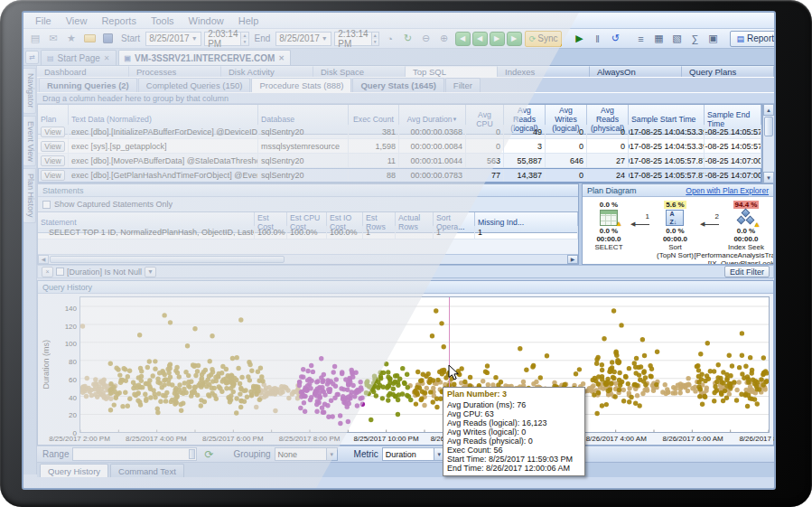  Describe the element at coordinates (89, 85) in the screenshot. I see `subtab-running-queries-2: Running Queries (2)` at that location.